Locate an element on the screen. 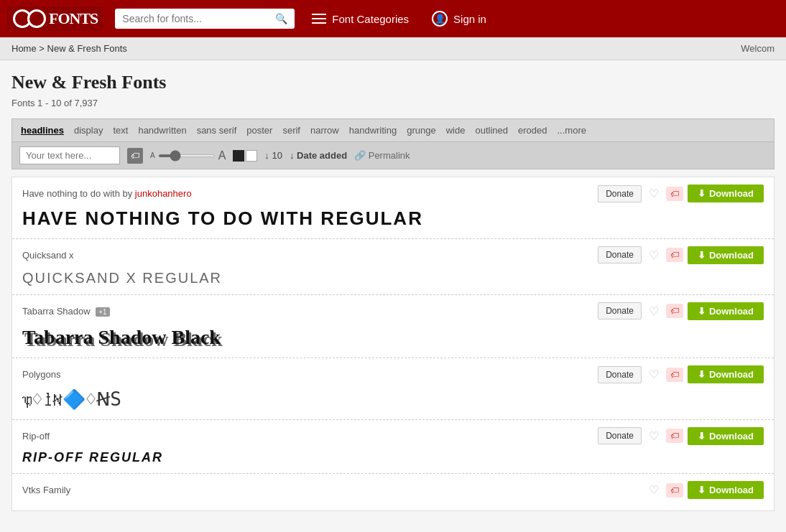  filter-bar: headlines display text handwritten sans … is located at coordinates (393, 130).